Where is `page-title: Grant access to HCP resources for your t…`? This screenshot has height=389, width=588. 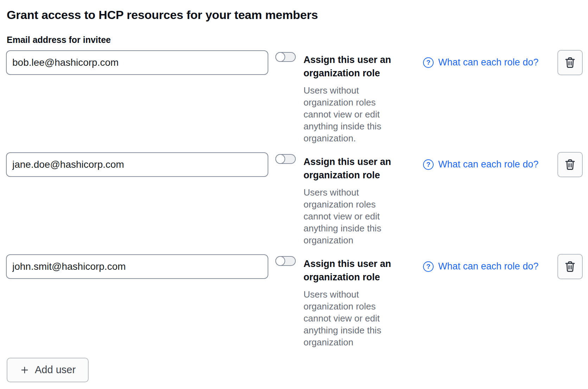 page-title: Grant access to HCP resources for your t… is located at coordinates (295, 15).